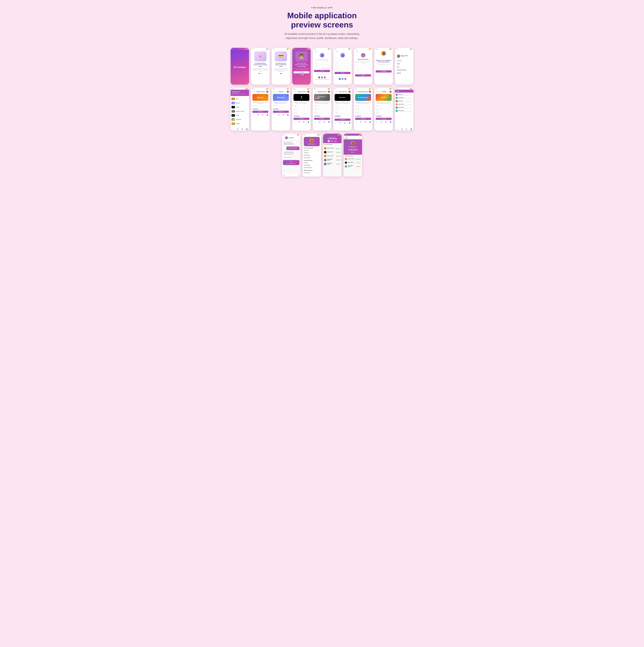 The image size is (644, 647). Describe the element at coordinates (404, 70) in the screenshot. I see `nav-transaction-history: Transaction History` at that location.